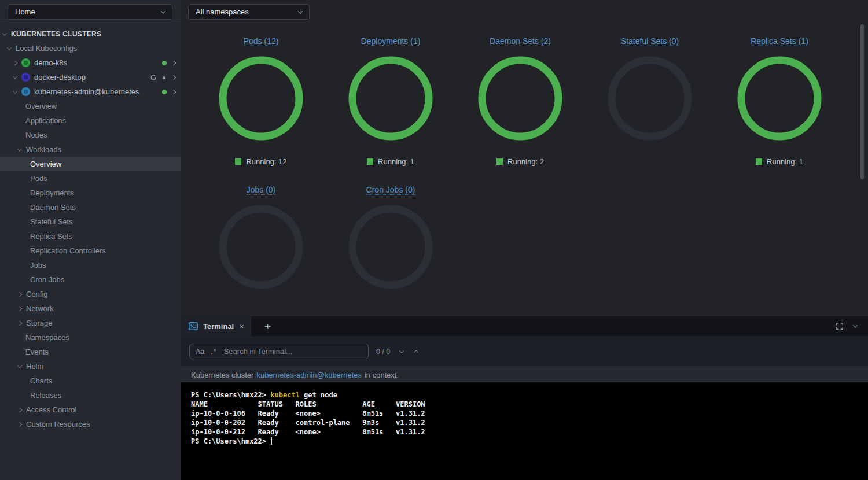 The height and width of the screenshot is (480, 868). What do you see at coordinates (216, 326) in the screenshot?
I see `terminal-tab: Terminal ×` at bounding box center [216, 326].